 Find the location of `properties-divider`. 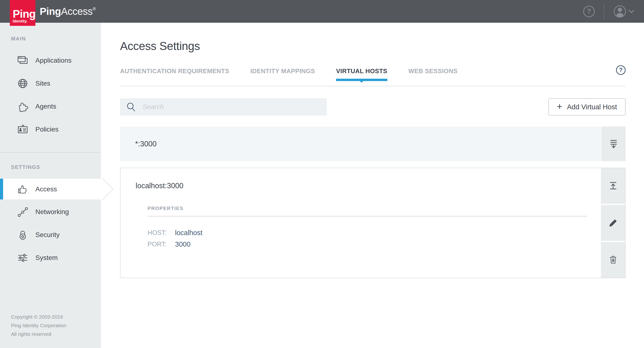

properties-divider is located at coordinates (367, 216).